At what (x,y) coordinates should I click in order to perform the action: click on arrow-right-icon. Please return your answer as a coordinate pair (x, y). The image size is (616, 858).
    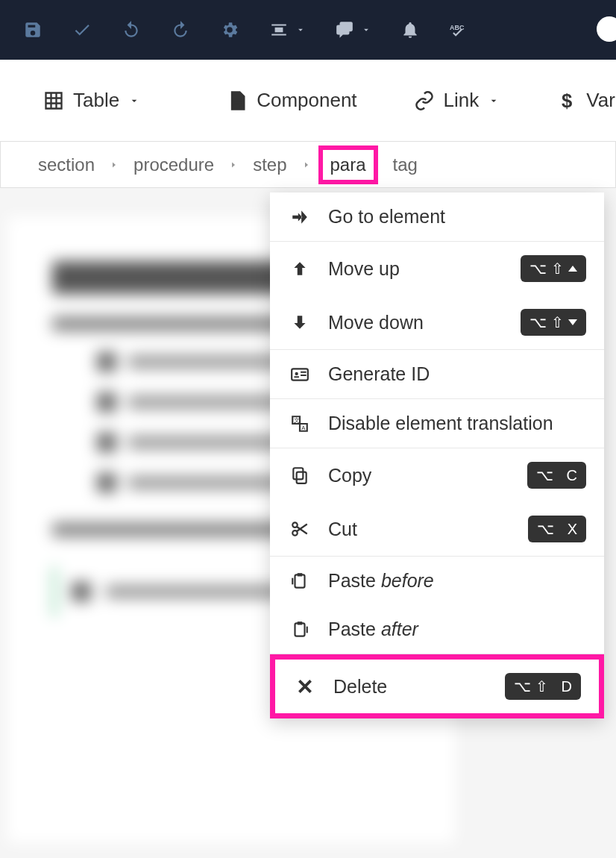
    Looking at the image, I should click on (300, 217).